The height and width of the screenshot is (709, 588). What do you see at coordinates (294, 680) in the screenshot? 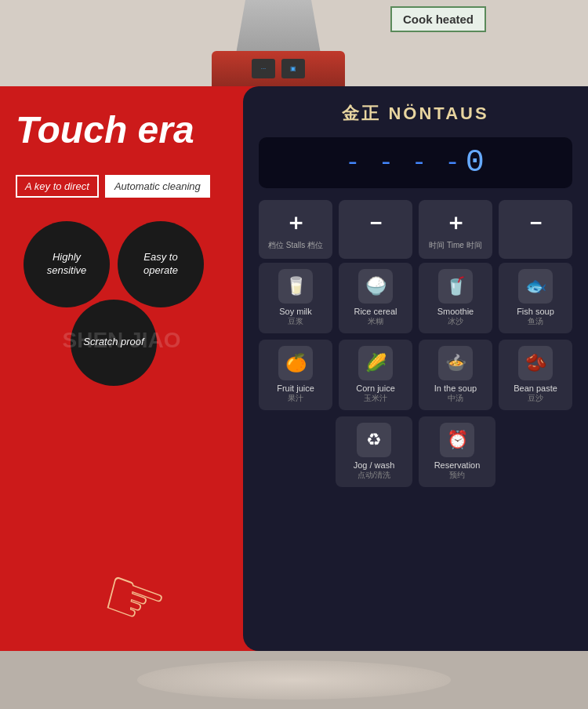
I see `bottom-content` at bounding box center [294, 680].